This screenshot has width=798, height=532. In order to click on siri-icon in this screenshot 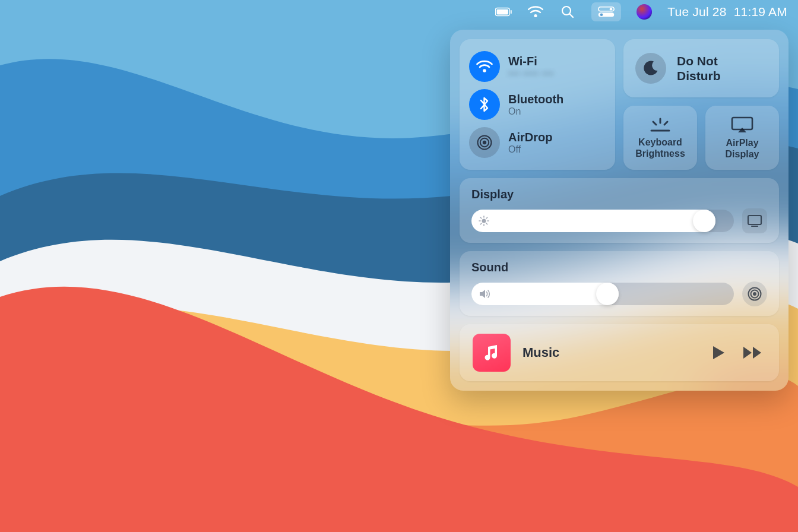, I will do `click(644, 12)`.